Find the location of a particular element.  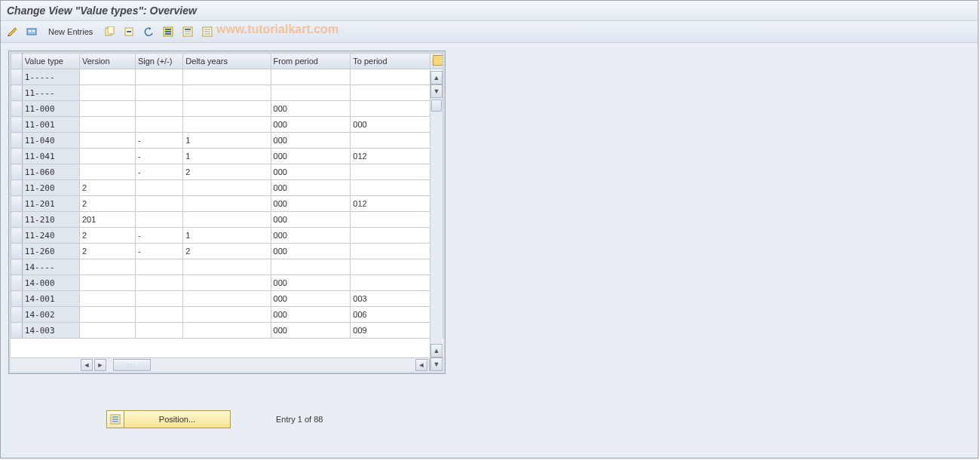

cell-value-type: 11-260 is located at coordinates (51, 252).